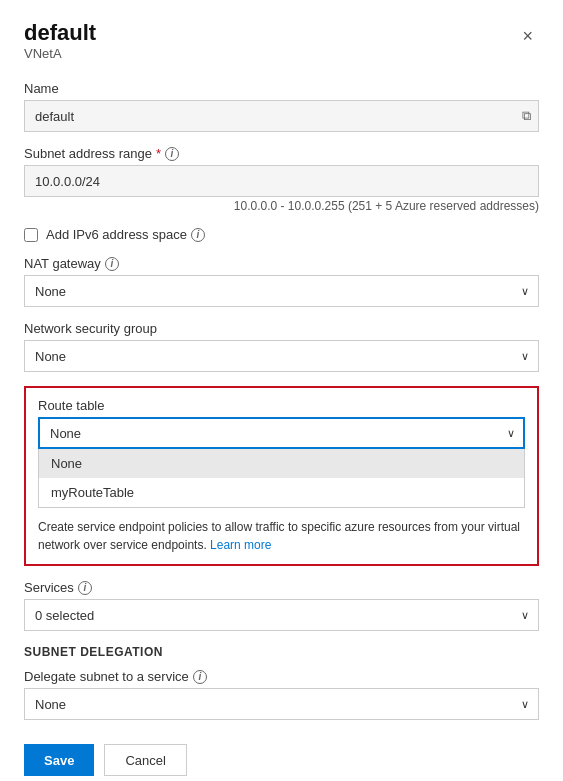 This screenshot has width=563, height=781. Describe the element at coordinates (282, 106) in the screenshot. I see `name-field-group: Name ⧉` at that location.